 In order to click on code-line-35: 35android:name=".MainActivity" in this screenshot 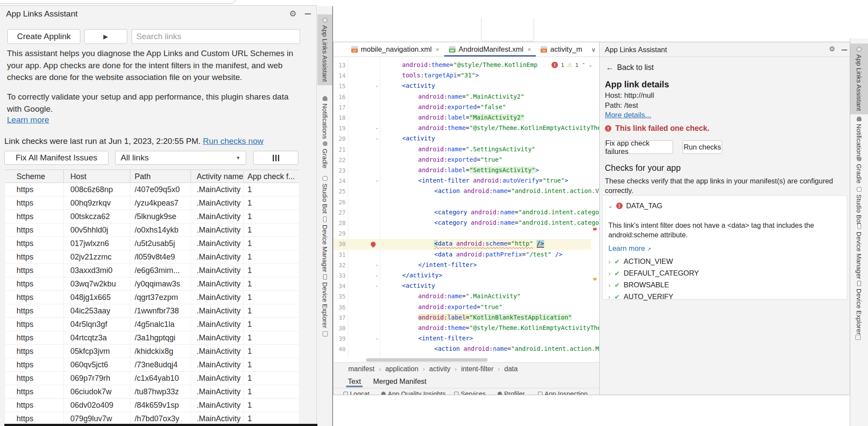, I will do `click(462, 297)`.